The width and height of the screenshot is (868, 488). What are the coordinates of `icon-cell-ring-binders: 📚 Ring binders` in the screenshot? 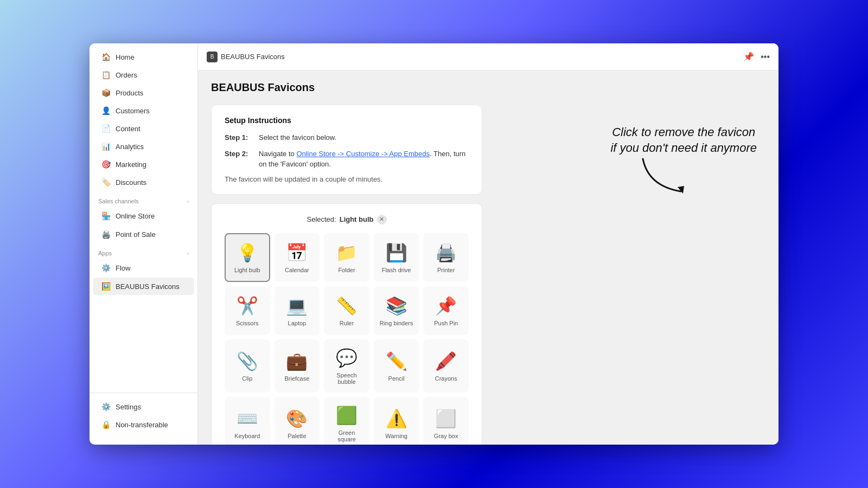 It's located at (397, 311).